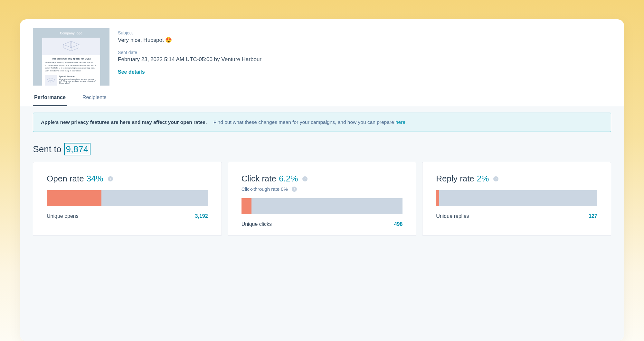  Describe the element at coordinates (289, 179) in the screenshot. I see `click-rate-pct: 6.2%` at that location.